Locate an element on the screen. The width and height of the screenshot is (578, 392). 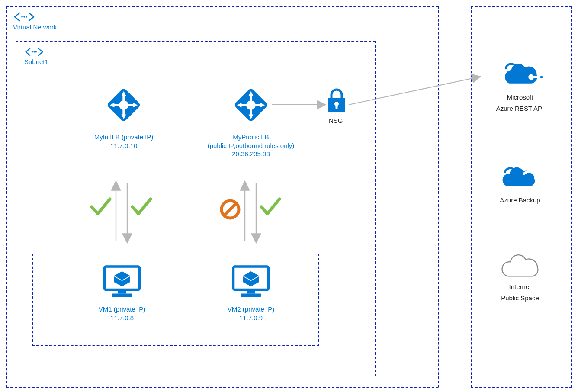
rest-api-label2: Azure REST API is located at coordinates (520, 109).